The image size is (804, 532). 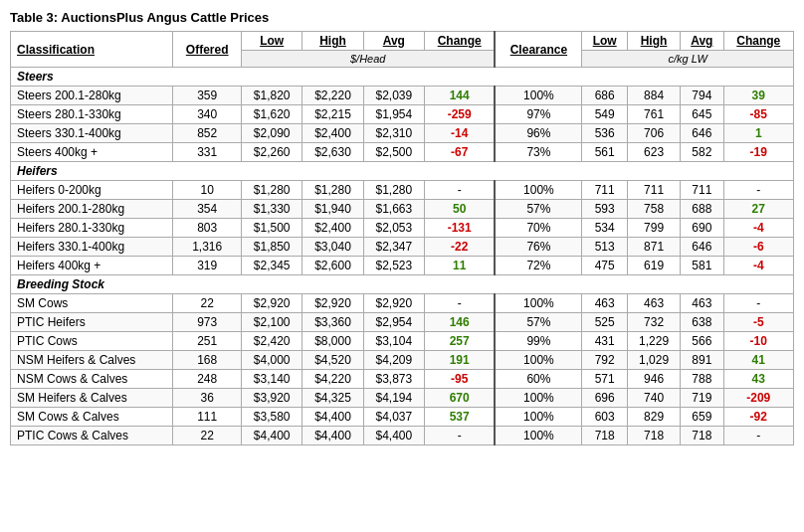 What do you see at coordinates (758, 342) in the screenshot?
I see `table-cell: -10` at bounding box center [758, 342].